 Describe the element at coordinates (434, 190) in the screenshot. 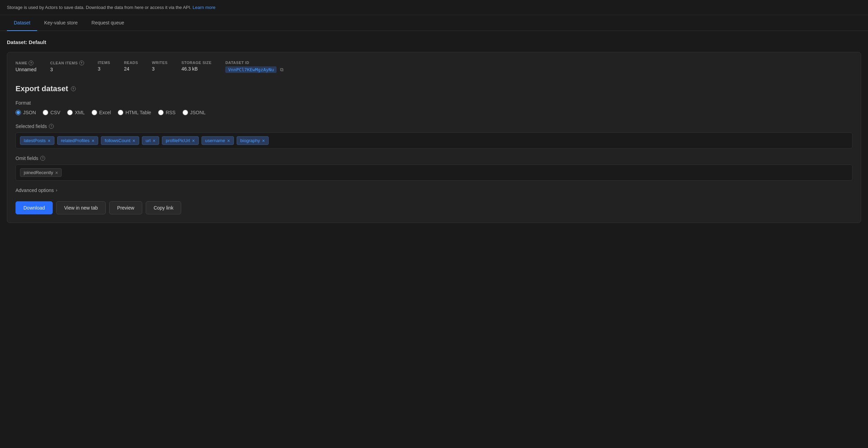

I see `advanced-options-toggle: Advanced options ›` at that location.